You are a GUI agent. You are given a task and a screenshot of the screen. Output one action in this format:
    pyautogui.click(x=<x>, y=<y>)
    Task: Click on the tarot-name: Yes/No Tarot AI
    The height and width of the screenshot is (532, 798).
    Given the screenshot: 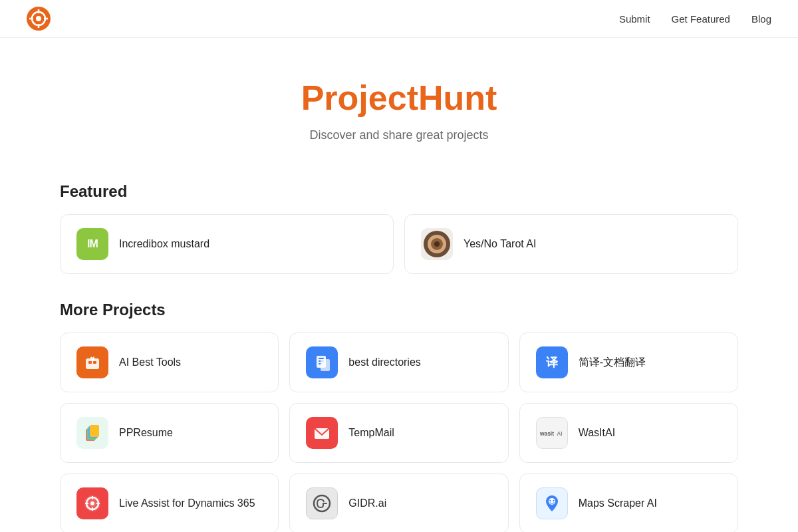 What is the action you would take?
    pyautogui.click(x=500, y=244)
    